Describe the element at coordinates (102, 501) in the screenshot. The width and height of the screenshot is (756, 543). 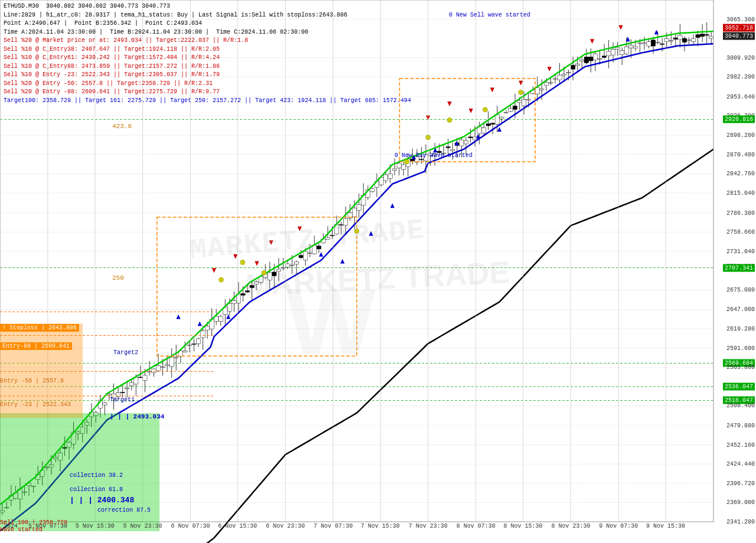
I see `price-2400-label: | | | 2400.348` at that location.